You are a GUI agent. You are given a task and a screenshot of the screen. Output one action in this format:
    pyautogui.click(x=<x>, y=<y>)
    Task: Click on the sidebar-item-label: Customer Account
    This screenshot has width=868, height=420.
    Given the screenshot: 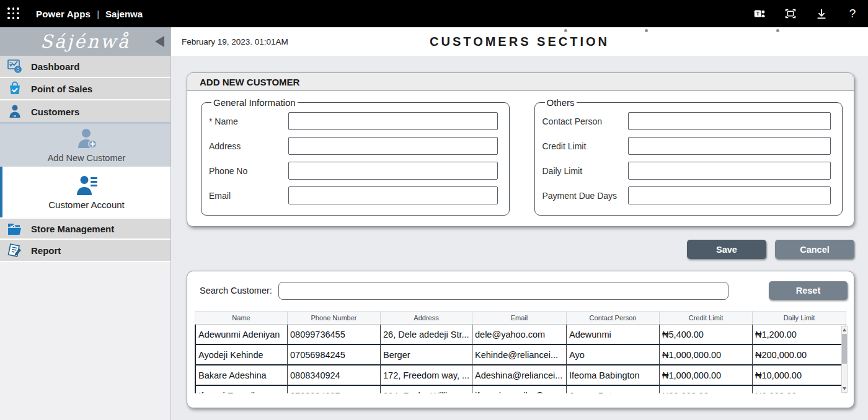 What is the action you would take?
    pyautogui.click(x=87, y=204)
    